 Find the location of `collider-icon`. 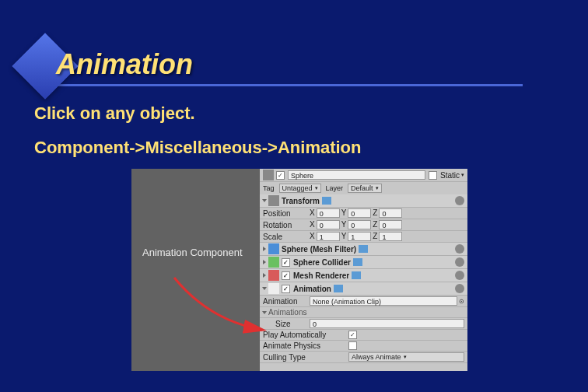

collider-icon is located at coordinates (274, 262).